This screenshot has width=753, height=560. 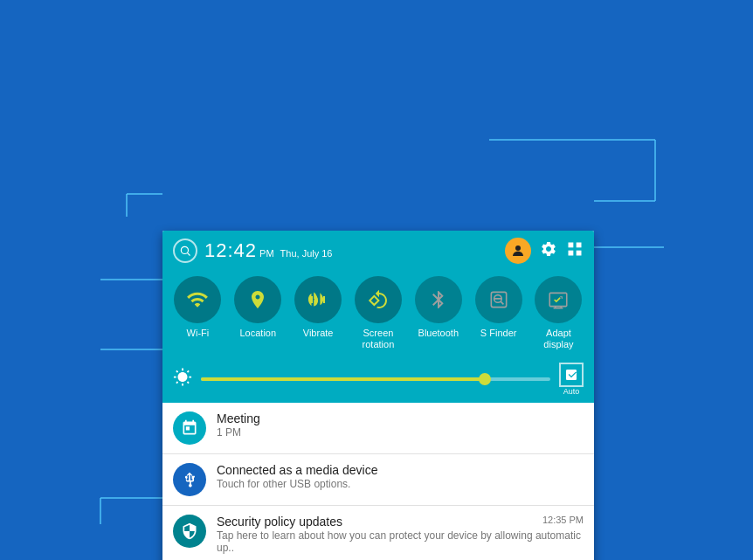 What do you see at coordinates (400, 542) in the screenshot?
I see `security-subtitle: Tap here to learn about how you can prot…` at bounding box center [400, 542].